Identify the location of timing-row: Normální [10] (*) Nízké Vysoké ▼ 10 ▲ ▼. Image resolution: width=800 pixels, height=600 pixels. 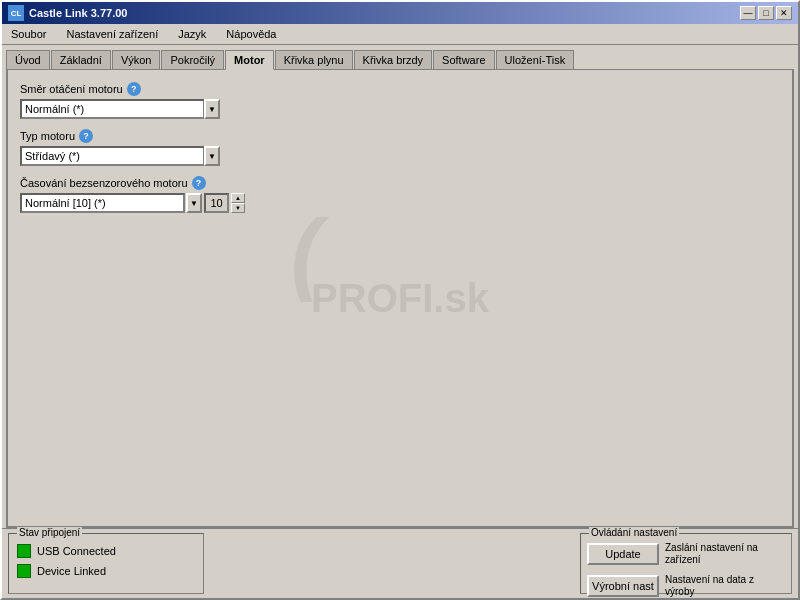
(400, 203).